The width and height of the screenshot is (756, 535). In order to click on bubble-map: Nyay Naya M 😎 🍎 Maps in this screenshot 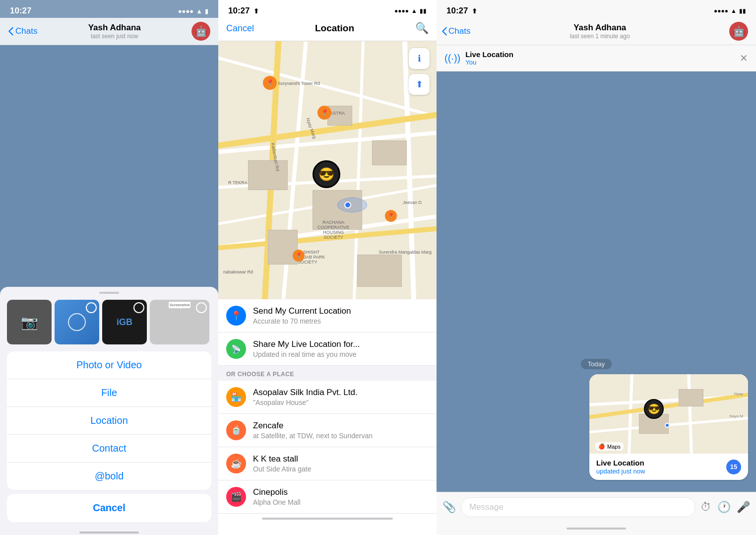, I will do `click(669, 414)`.